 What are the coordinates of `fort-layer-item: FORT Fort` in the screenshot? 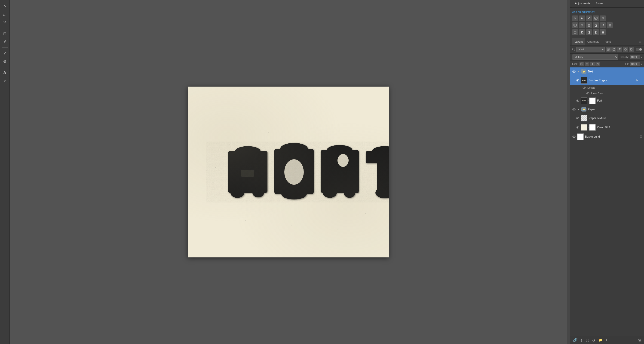 It's located at (607, 101).